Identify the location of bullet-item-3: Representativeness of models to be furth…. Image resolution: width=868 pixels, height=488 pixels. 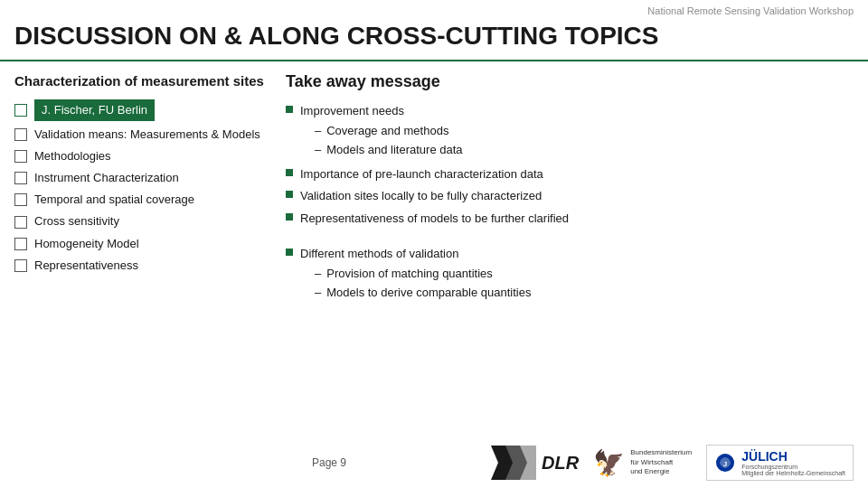
(570, 219).